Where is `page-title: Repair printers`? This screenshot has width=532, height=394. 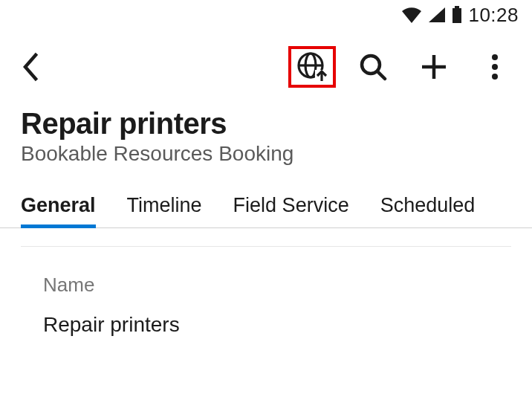 page-title: Repair printers is located at coordinates (266, 123).